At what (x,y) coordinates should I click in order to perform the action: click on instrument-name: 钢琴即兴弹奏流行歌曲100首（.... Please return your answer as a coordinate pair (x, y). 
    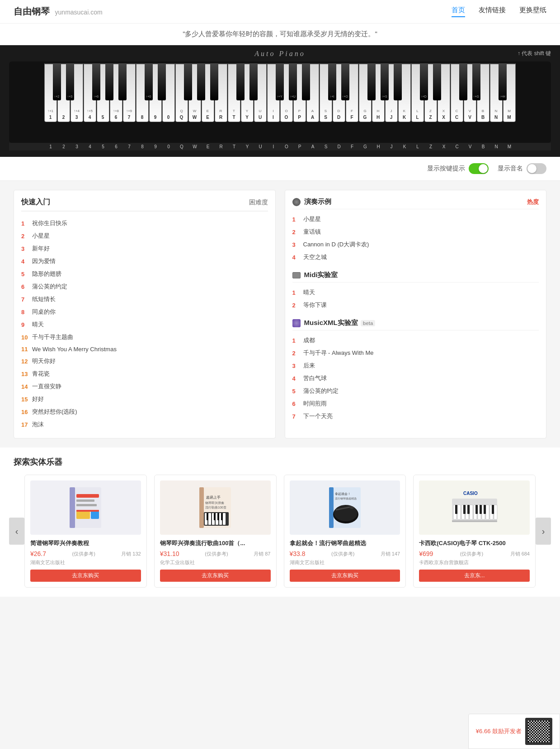
    Looking at the image, I should click on (215, 543).